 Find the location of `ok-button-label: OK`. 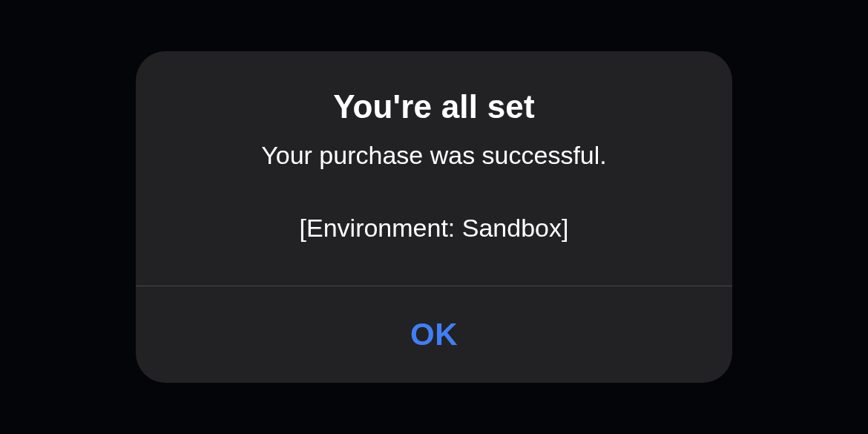

ok-button-label: OK is located at coordinates (434, 335).